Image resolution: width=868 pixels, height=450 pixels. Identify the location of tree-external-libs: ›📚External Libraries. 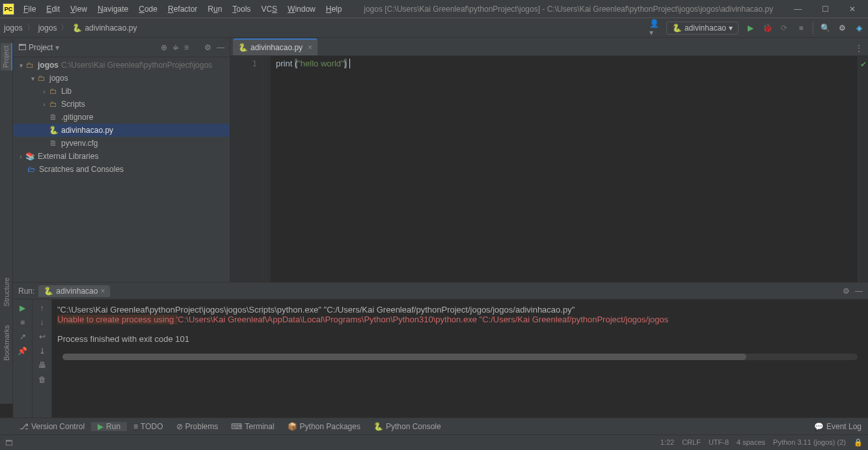
(121, 156).